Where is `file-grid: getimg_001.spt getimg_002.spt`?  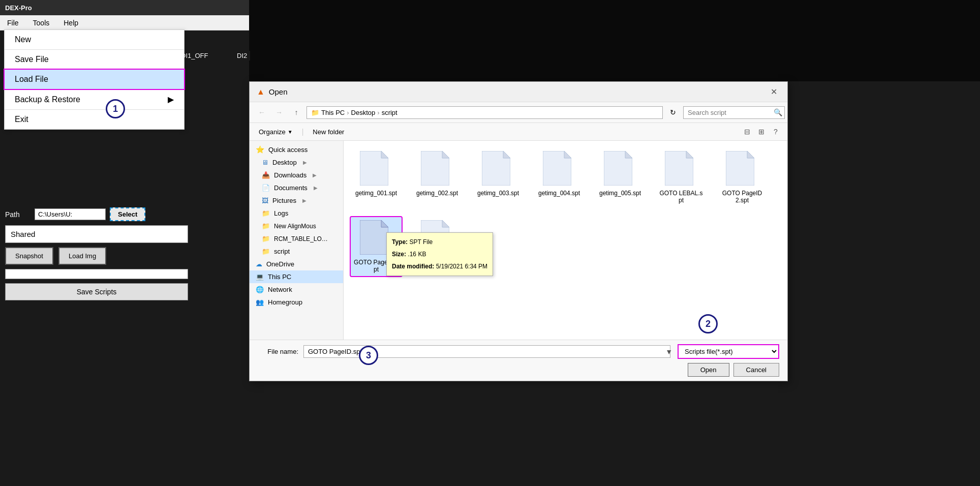
file-grid: getimg_001.spt getimg_002.spt is located at coordinates (565, 212).